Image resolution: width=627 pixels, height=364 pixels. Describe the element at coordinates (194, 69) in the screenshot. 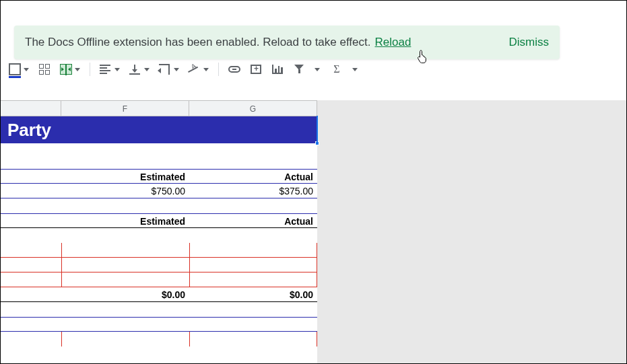

I see `rotate-icon` at that location.